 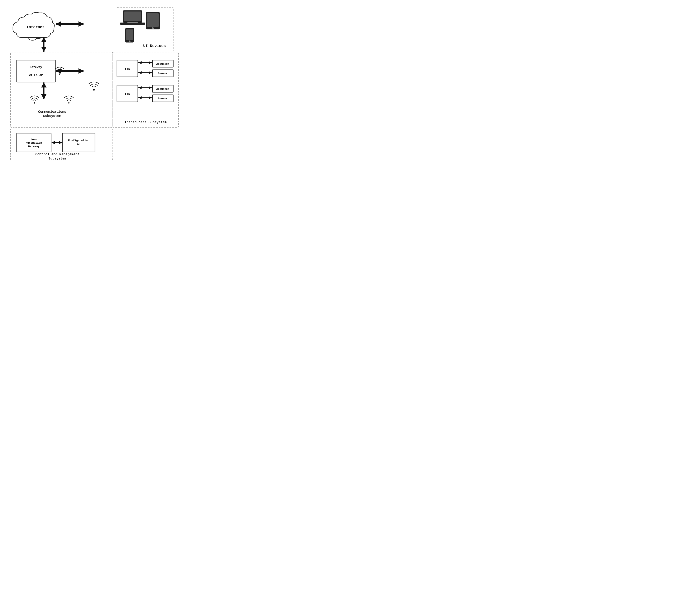 I want to click on svg-text: Communications, so click(x=52, y=112).